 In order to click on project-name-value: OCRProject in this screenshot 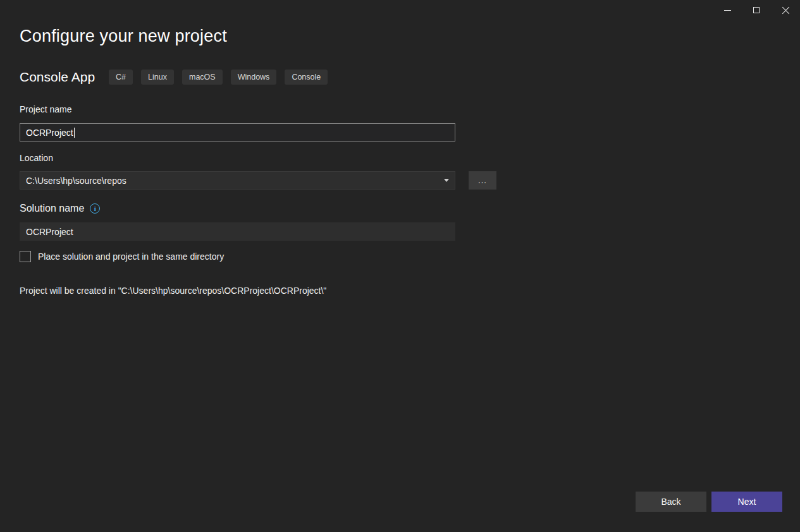, I will do `click(49, 133)`.